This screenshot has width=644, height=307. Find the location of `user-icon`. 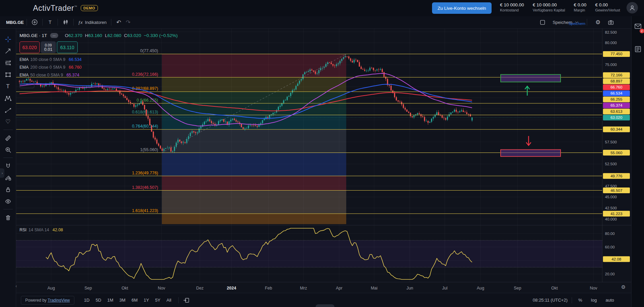

user-icon is located at coordinates (632, 8).